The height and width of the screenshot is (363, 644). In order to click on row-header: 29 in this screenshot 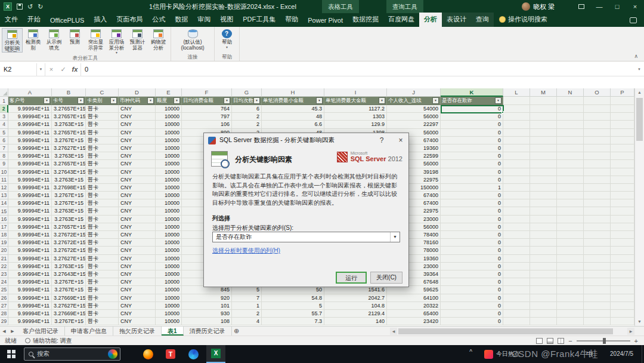, I will do `click(4, 321)`.